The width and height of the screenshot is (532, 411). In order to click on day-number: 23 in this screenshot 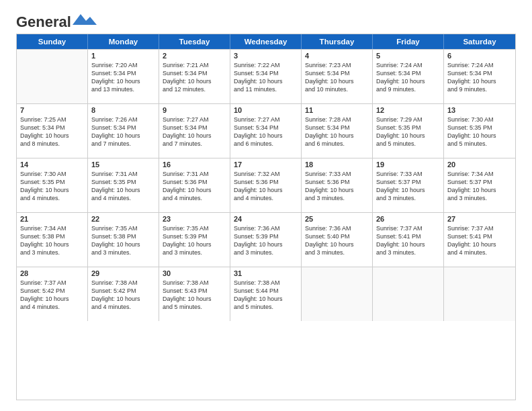, I will do `click(195, 219)`.